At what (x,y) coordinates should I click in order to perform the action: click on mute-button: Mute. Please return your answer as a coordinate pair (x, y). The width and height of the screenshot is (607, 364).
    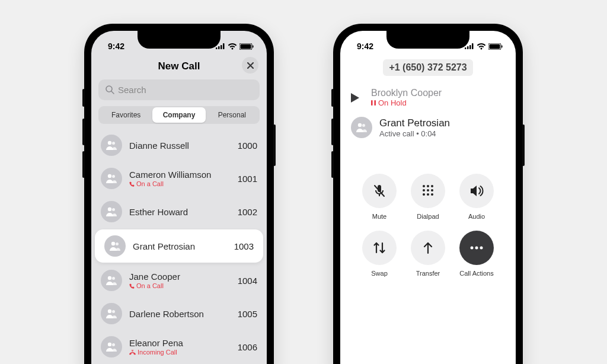
    Looking at the image, I should click on (379, 197).